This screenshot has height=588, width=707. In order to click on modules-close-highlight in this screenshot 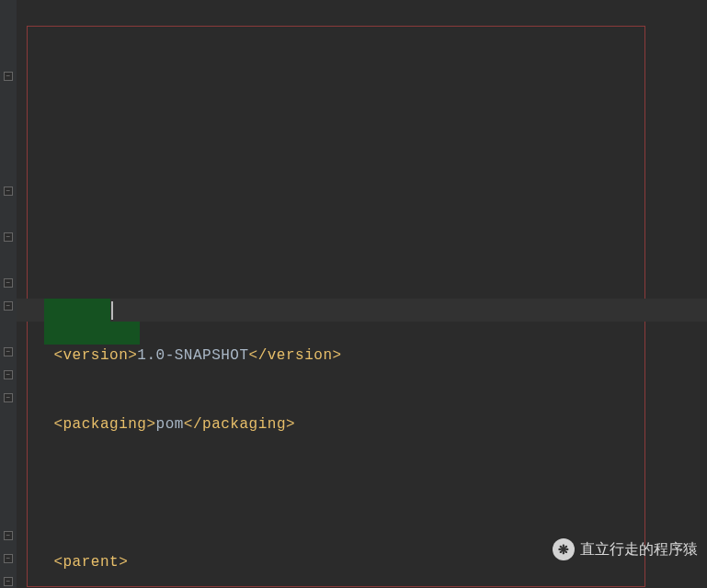, I will do `click(92, 333)`.